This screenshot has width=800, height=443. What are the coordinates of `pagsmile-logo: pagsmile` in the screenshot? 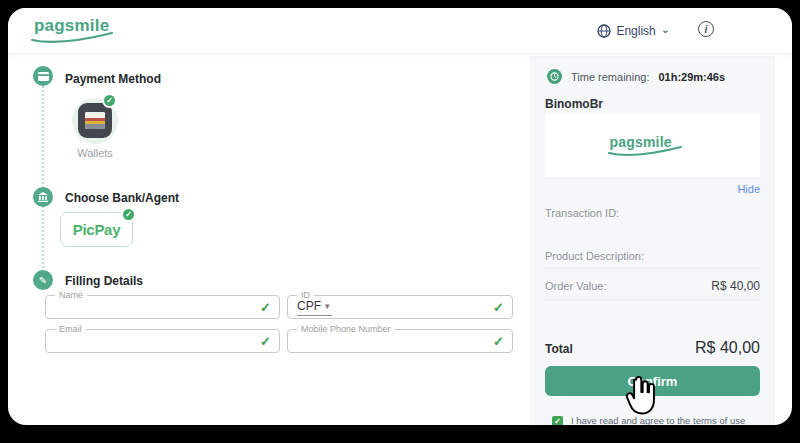 It's located at (79, 32).